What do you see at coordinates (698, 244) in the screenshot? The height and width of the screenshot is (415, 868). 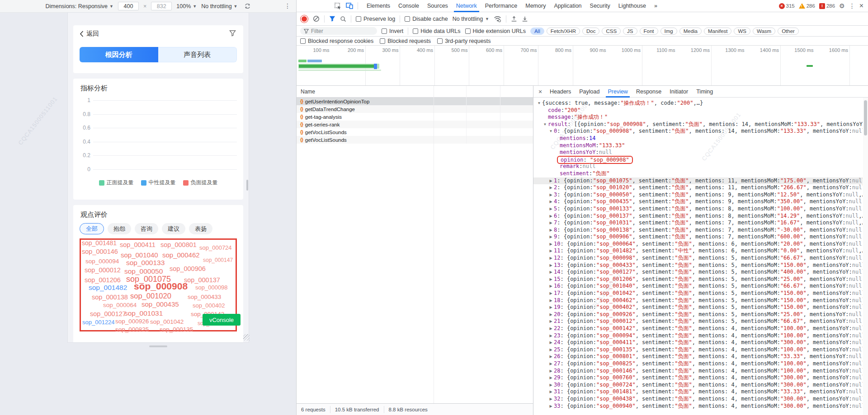 I see `json-tree-row: ▶10: {opinion: "sop_000064", sentiment: …` at bounding box center [698, 244].